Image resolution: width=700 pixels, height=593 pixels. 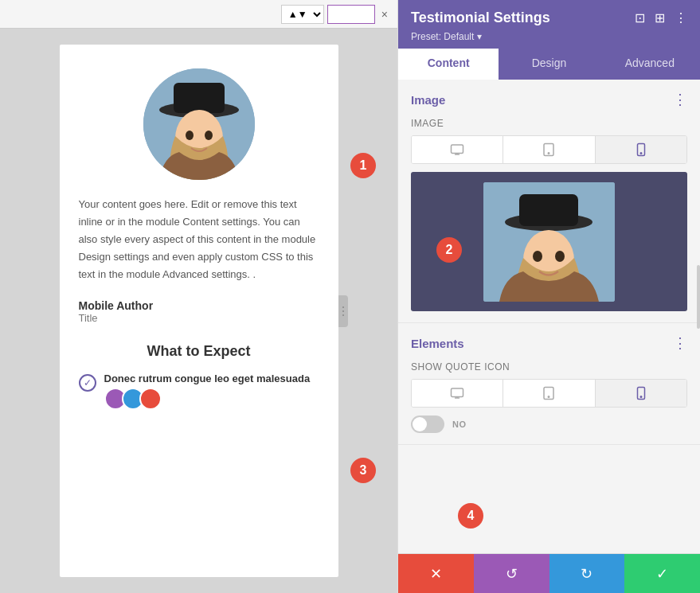 What do you see at coordinates (207, 399) in the screenshot?
I see `avatar-row` at bounding box center [207, 399].